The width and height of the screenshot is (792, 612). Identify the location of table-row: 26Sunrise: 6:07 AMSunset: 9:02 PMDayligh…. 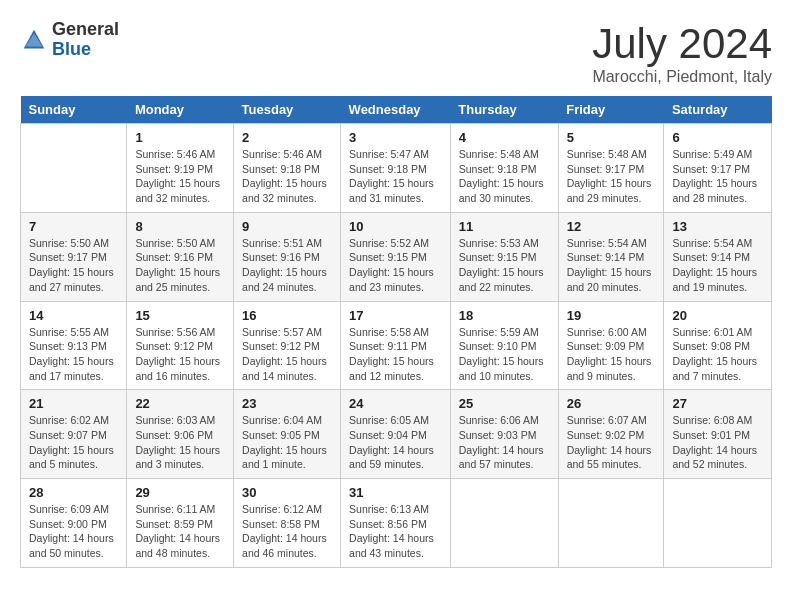
(611, 434).